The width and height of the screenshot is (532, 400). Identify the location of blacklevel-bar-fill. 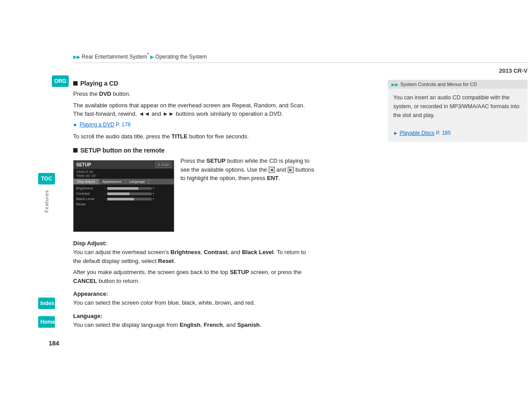
(121, 199).